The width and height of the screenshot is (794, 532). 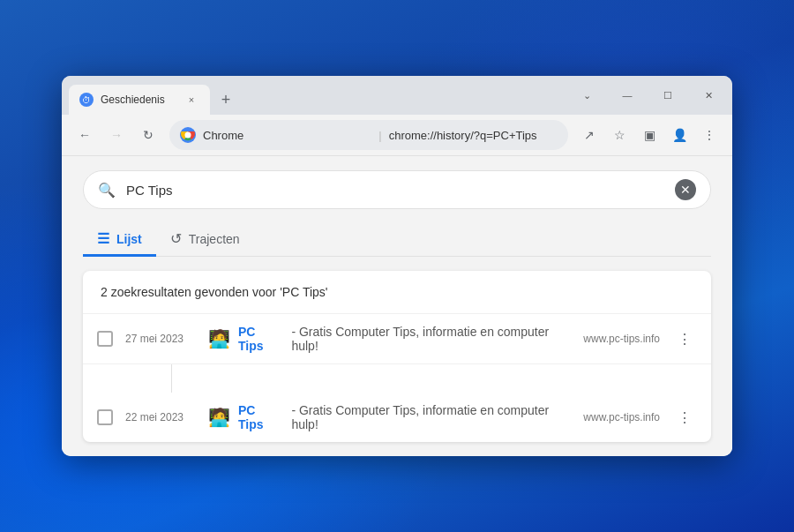 I want to click on brand-name: Chrome, so click(x=288, y=136).